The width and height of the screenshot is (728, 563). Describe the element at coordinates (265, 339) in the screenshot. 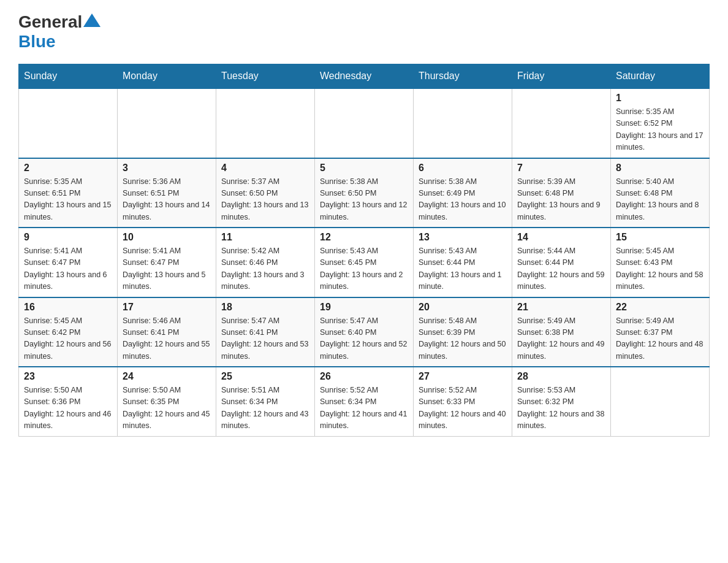

I see `day-info: Sunrise: 5:47 AM Sunset: 6:41 PM Dayligh…` at that location.